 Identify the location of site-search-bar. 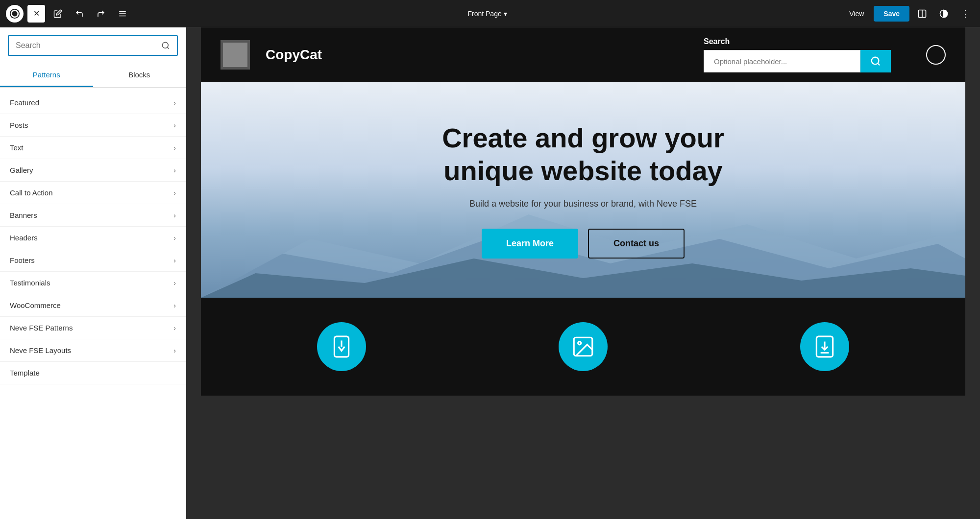
(797, 61).